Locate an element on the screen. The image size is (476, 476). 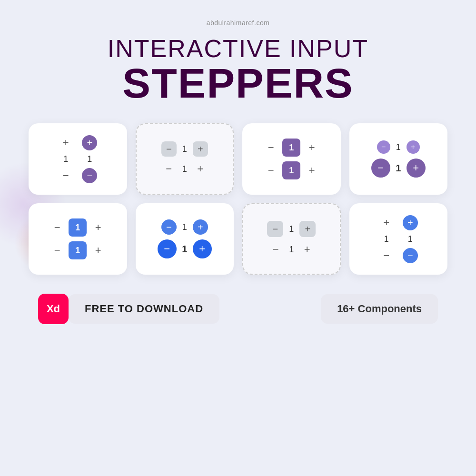
stepper-card-8: + 1 − + 1 − is located at coordinates (399, 239).